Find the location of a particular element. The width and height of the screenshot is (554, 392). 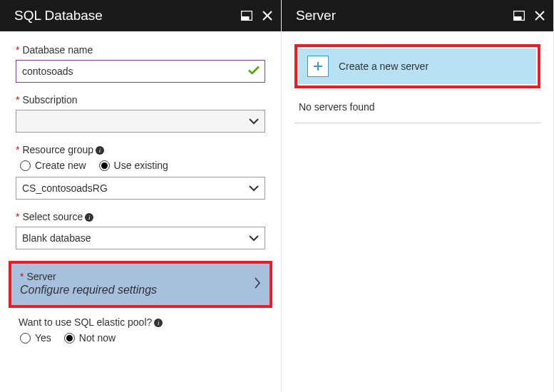

blade-title: SQL Database is located at coordinates (58, 16).